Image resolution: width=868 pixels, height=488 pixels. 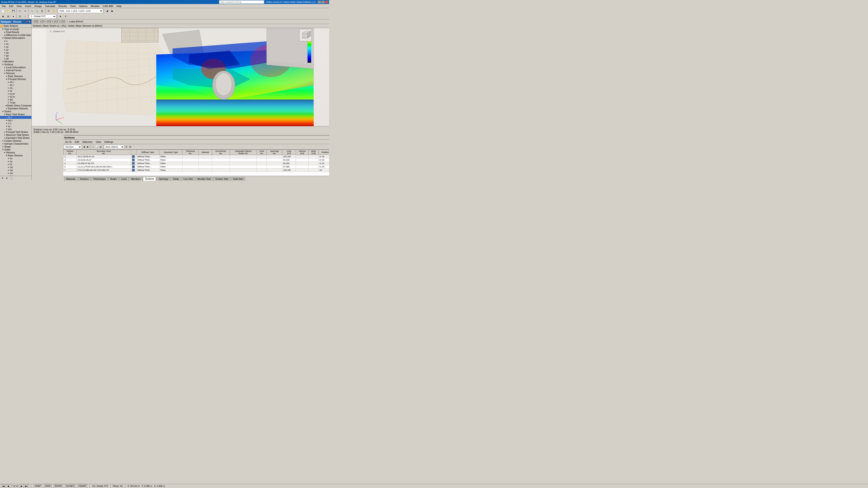 I want to click on nav-item-17: ▼Principal Stresses, so click(x=16, y=79).